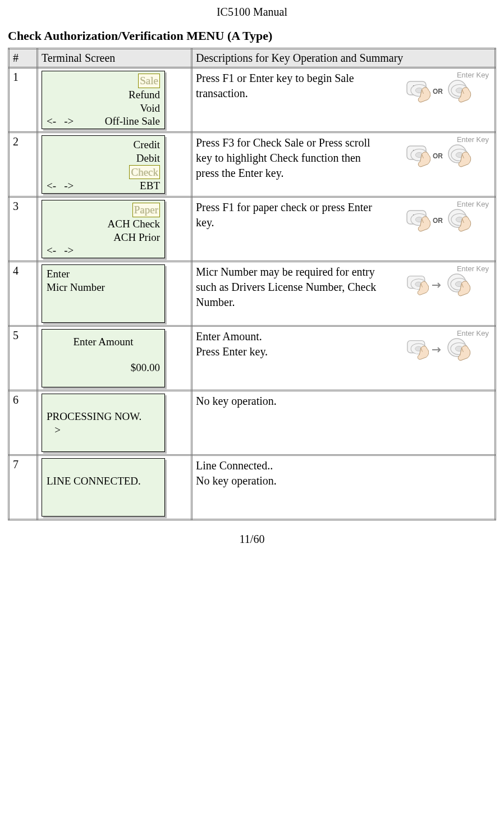  I want to click on table-row: 3 PaperACH CheckACH Prior<- -> Press F1 …, so click(253, 229).